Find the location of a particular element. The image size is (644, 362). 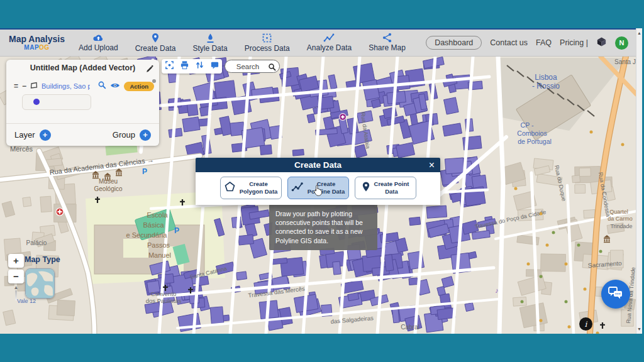

panel-footer: Layer+ Group+ is located at coordinates (83, 134).